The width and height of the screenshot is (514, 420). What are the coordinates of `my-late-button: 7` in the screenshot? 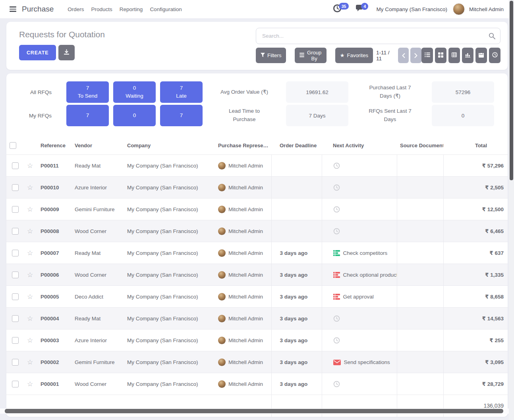 It's located at (181, 116).